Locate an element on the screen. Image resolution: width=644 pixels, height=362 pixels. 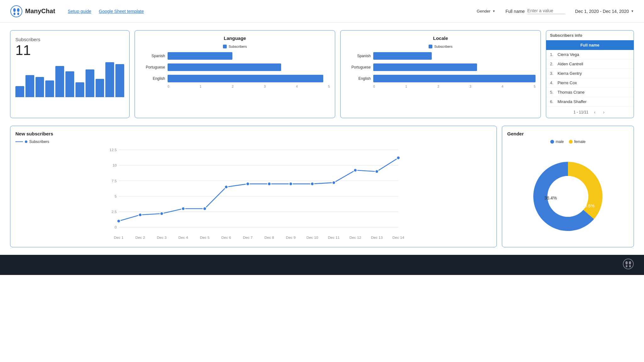
panel-row-num: 3. is located at coordinates (554, 74).